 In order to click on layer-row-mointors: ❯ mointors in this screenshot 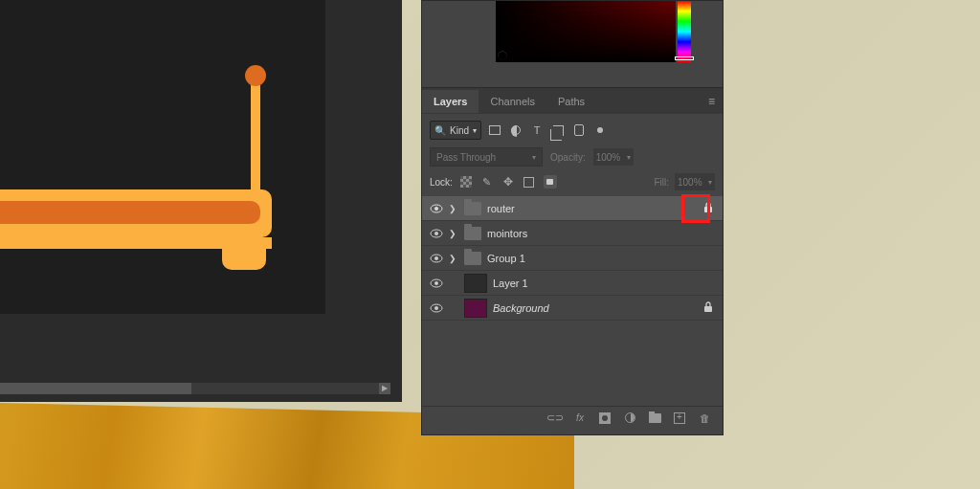, I will do `click(572, 233)`.